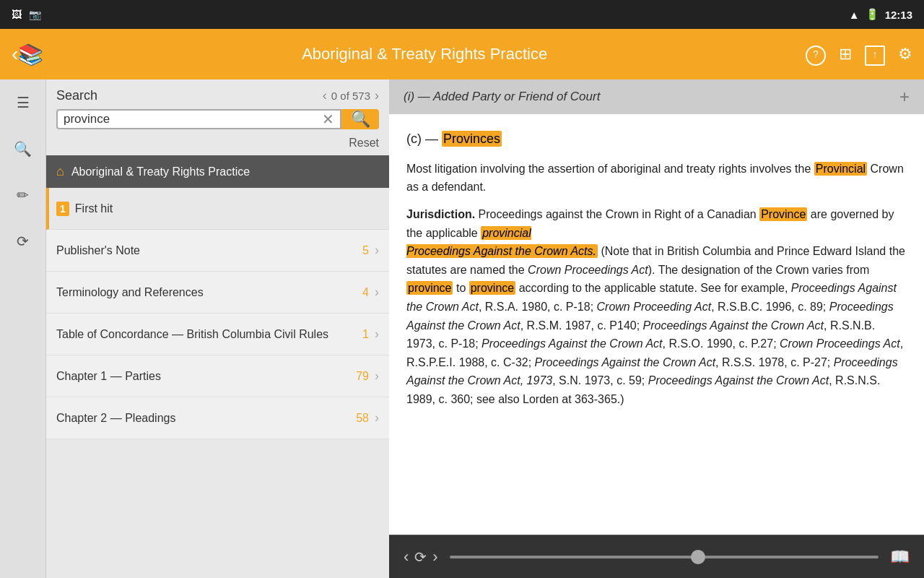 This screenshot has width=924, height=578. I want to click on icon-sidebar: ☰ 🔍 ✏ ⟳, so click(23, 329).